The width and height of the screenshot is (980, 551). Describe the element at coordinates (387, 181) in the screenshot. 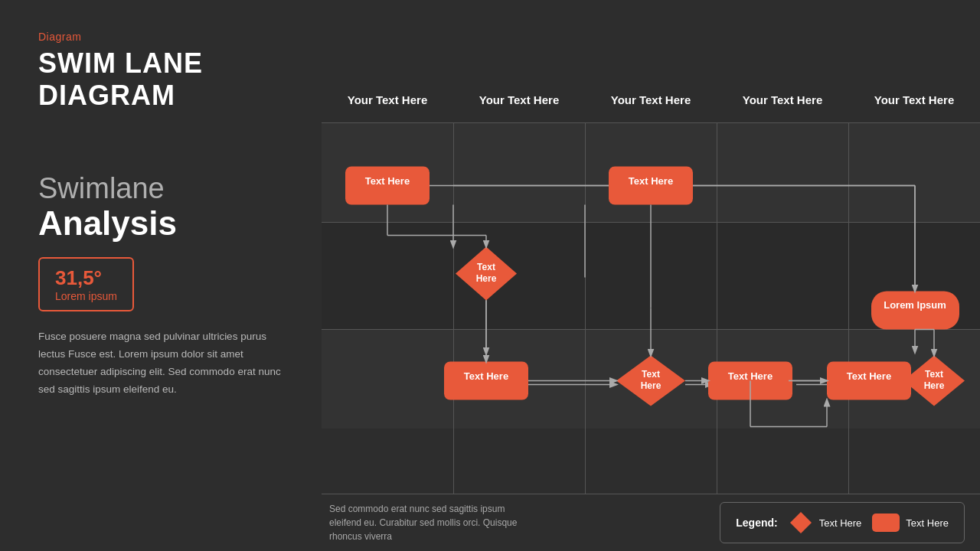

I see `node-rect1-label: Text Here` at that location.